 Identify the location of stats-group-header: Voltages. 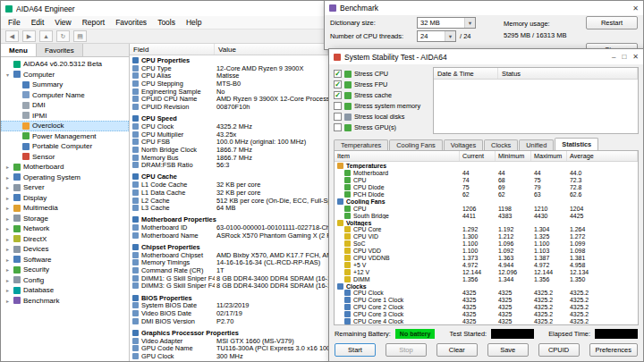
(487, 223).